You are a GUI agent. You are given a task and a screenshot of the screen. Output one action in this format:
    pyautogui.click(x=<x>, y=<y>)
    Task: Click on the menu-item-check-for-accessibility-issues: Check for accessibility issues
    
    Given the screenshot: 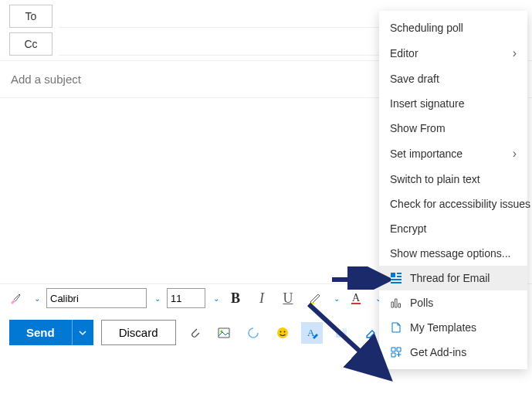 What is the action you would take?
    pyautogui.click(x=453, y=204)
    